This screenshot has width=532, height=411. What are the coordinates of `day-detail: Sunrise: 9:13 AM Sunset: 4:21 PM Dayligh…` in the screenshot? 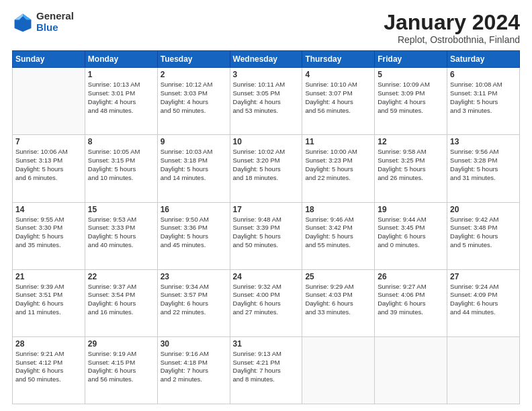 It's located at (266, 367).